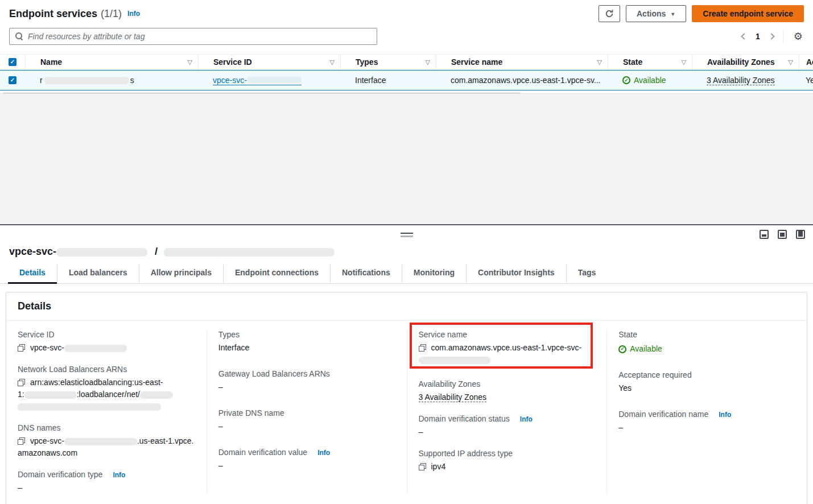  I want to click on column-header-service-id: Service ID ▽, so click(269, 62).